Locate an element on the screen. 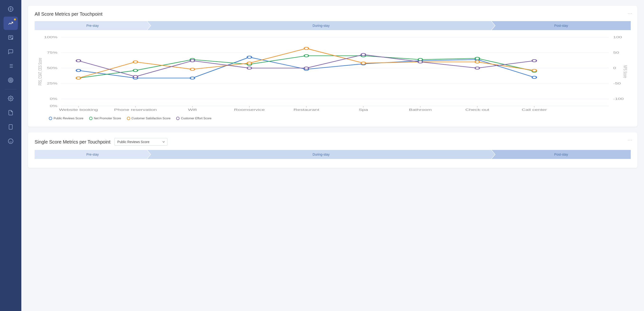  svg-text: -50 is located at coordinates (617, 83).